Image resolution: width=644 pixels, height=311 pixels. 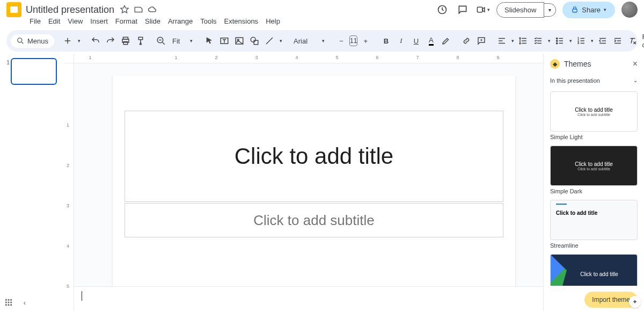 What do you see at coordinates (241, 21) in the screenshot?
I see `menu-extensions: Extensions` at bounding box center [241, 21].